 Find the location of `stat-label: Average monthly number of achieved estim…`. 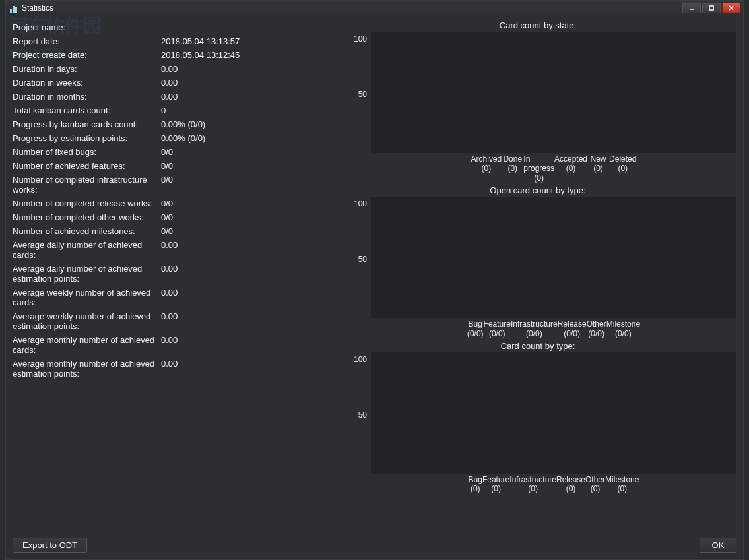

stat-label: Average monthly number of achieved estim… is located at coordinates (87, 369).